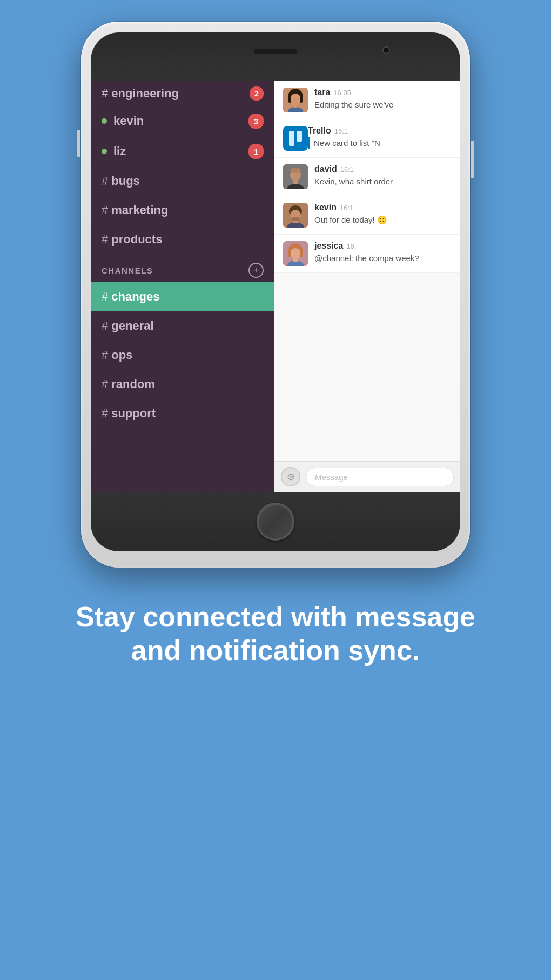 Image resolution: width=551 pixels, height=980 pixels. What do you see at coordinates (383, 169) in the screenshot?
I see `message-header: david 16:1` at bounding box center [383, 169].